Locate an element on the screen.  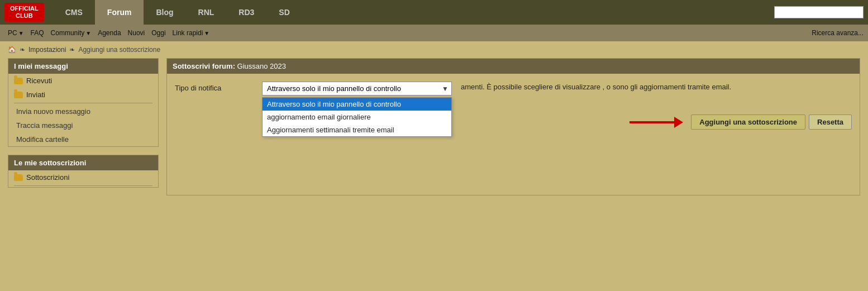
sidebar-link-invia: Invia nuovo messaggio is located at coordinates (83, 112).